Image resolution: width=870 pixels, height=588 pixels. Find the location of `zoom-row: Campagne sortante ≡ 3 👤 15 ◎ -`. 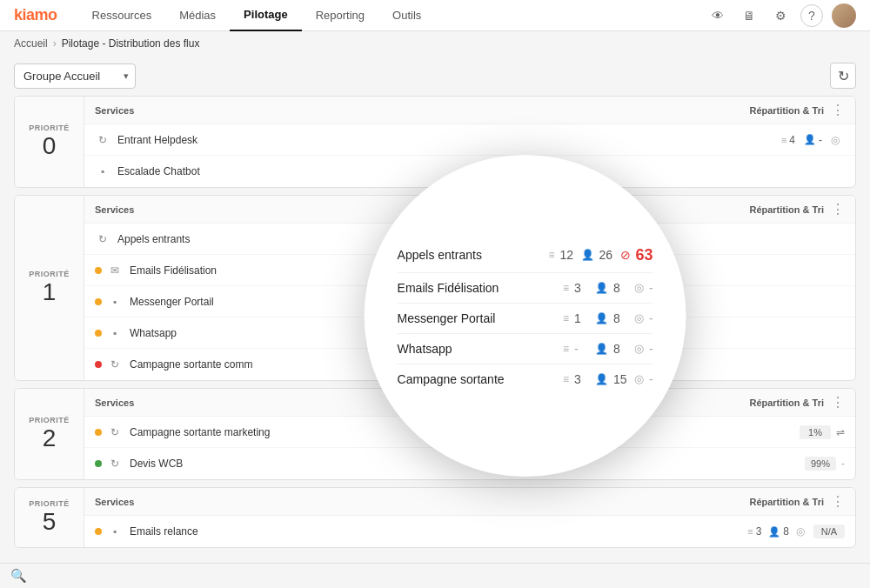

zoom-row: Campagne sortante ≡ 3 👤 15 ◎ - is located at coordinates (525, 379).